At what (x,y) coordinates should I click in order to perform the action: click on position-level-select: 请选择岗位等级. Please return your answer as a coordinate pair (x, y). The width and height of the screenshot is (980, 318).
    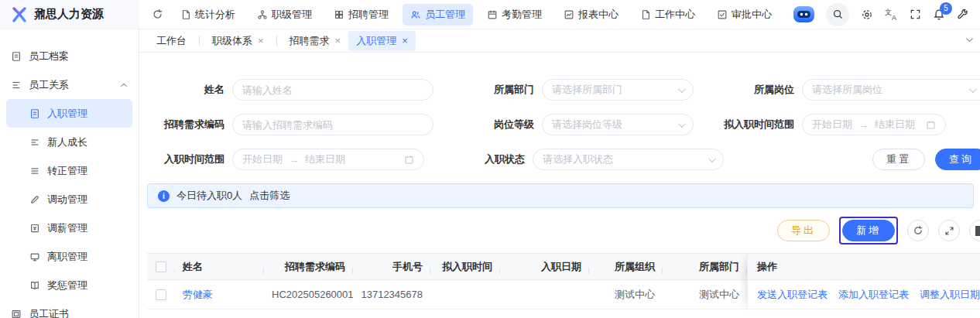
    Looking at the image, I should click on (618, 125).